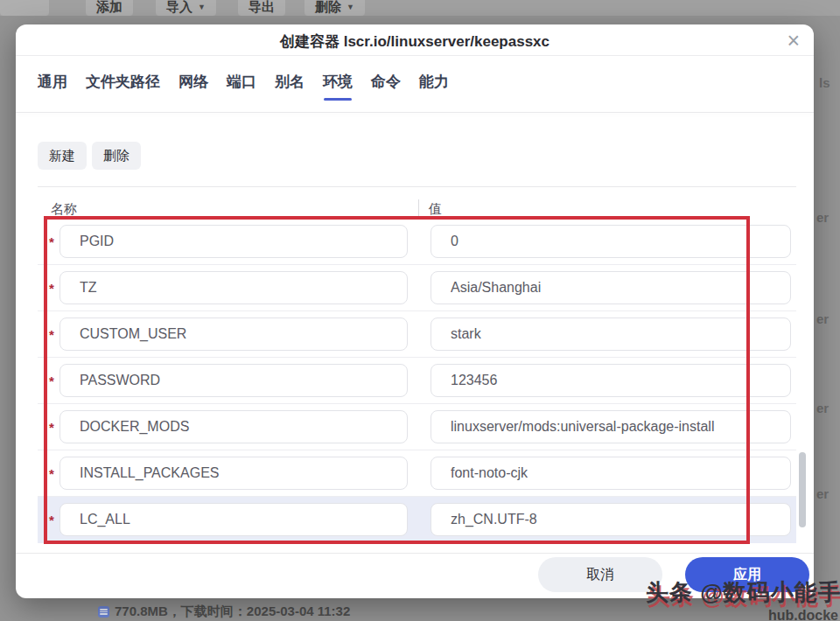  What do you see at coordinates (600, 575) in the screenshot?
I see `cancel-button: 取消` at bounding box center [600, 575].